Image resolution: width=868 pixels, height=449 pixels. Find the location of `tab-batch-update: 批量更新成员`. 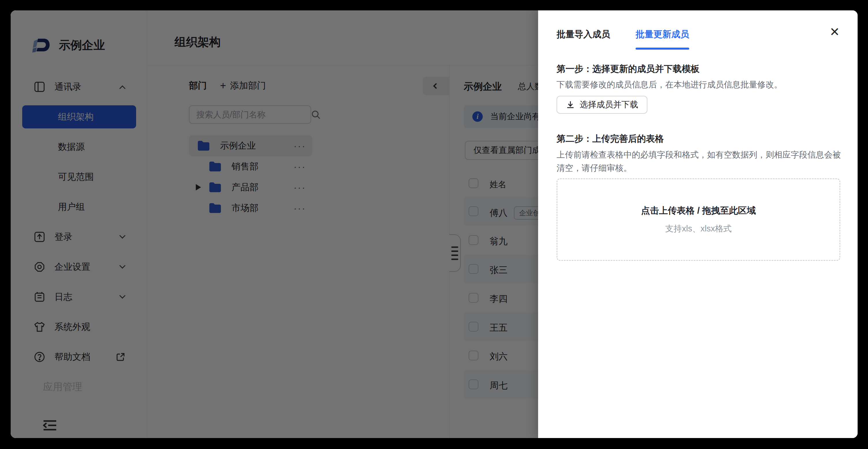

tab-batch-update: 批量更新成员 is located at coordinates (662, 39).